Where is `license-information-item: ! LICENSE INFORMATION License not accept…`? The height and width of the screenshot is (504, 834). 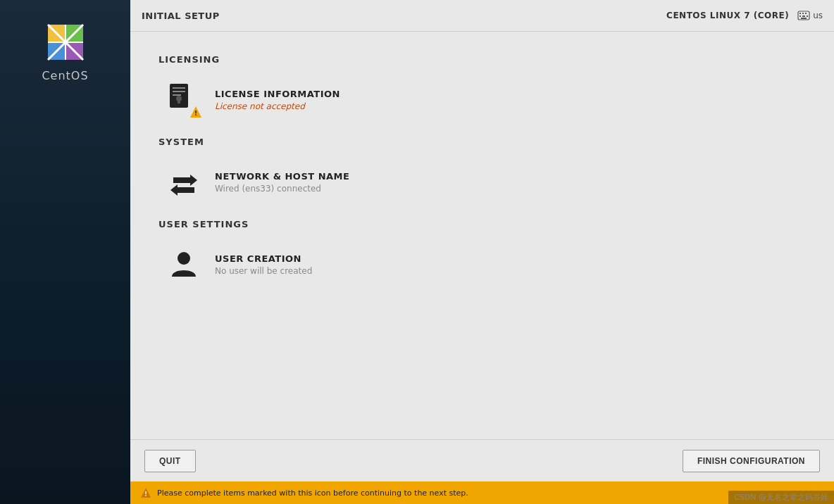
license-information-item: ! LICENSE INFORMATION License not accept… is located at coordinates (482, 100).